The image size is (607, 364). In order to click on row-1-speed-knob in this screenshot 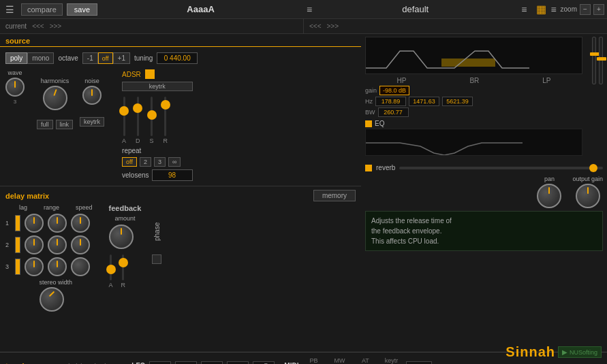, I will do `click(80, 223)`.